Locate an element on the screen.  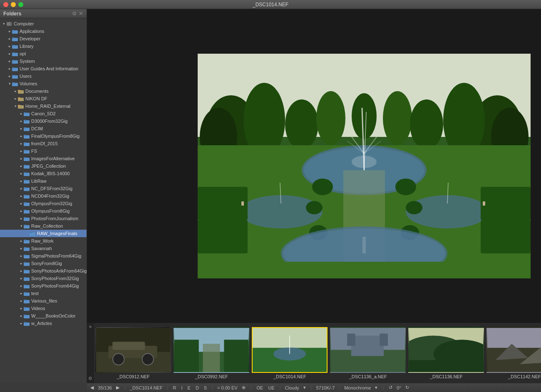
color-dropdown: ▾ is located at coordinates (376, 388).